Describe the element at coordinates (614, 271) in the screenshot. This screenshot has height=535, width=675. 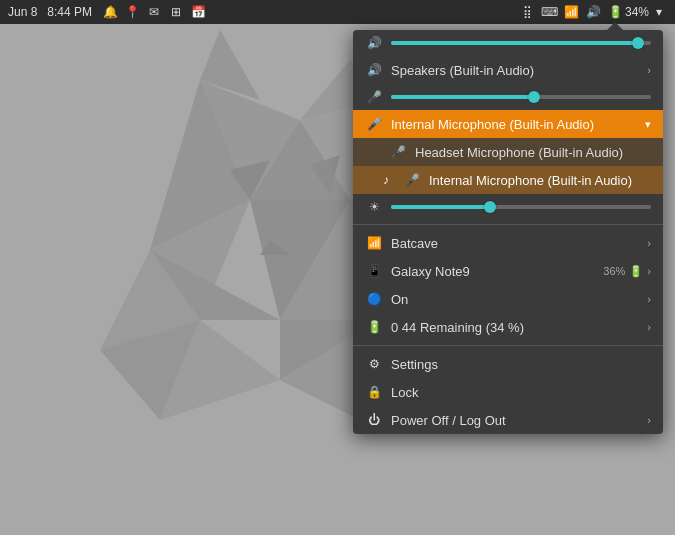
I see `phone-battery: 36%` at that location.